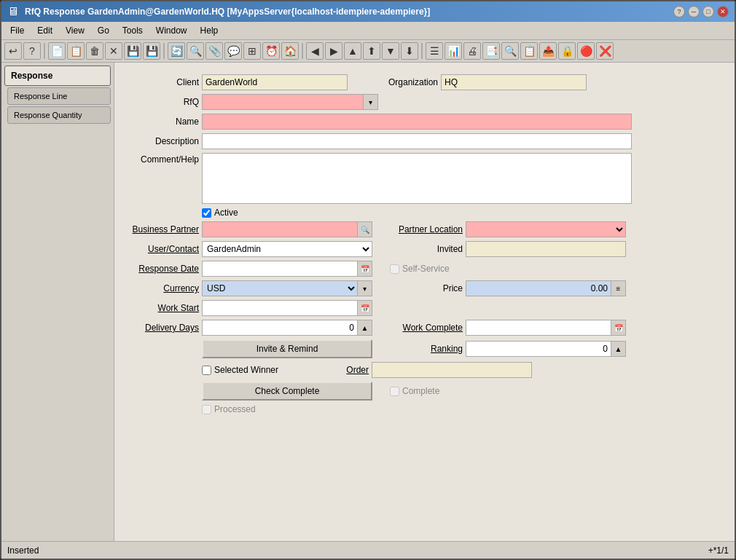  I want to click on tb-home-icon: 🏠, so click(290, 51).